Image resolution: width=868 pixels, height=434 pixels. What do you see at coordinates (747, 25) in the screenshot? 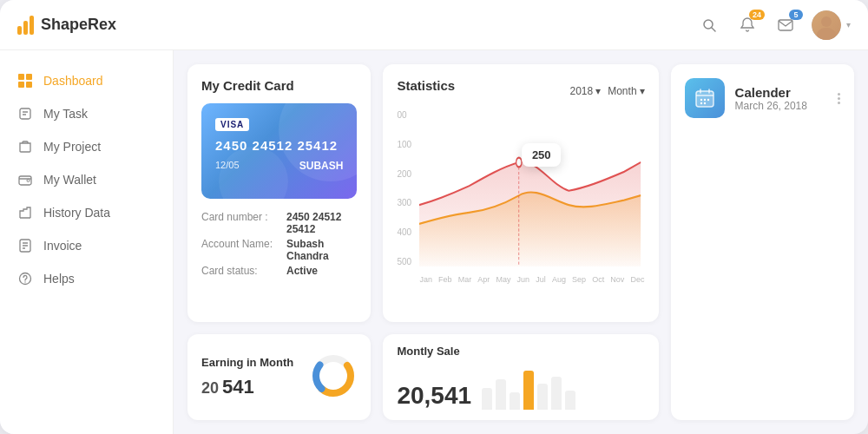
I see `notification-button: 24` at bounding box center [747, 25].